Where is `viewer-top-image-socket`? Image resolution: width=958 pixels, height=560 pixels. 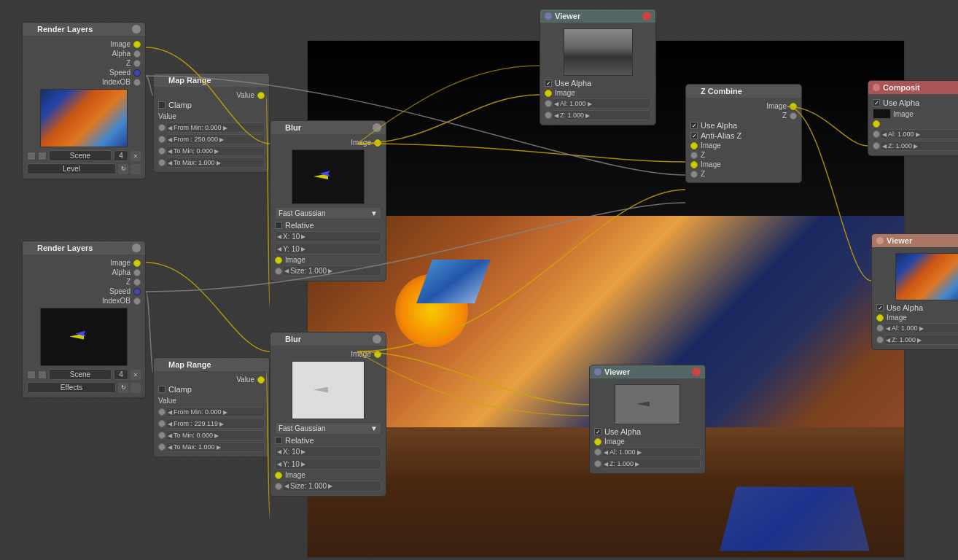 viewer-top-image-socket is located at coordinates (548, 93).